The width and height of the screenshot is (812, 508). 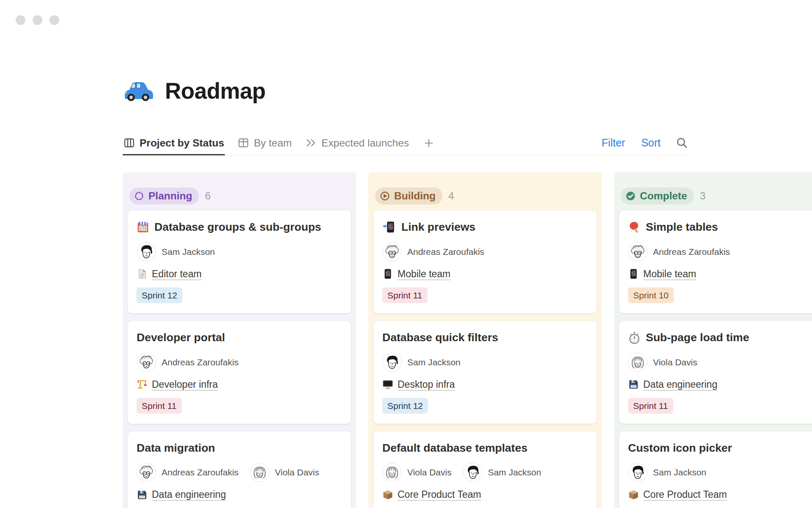 I want to click on tab-label: Project by Status, so click(x=182, y=143).